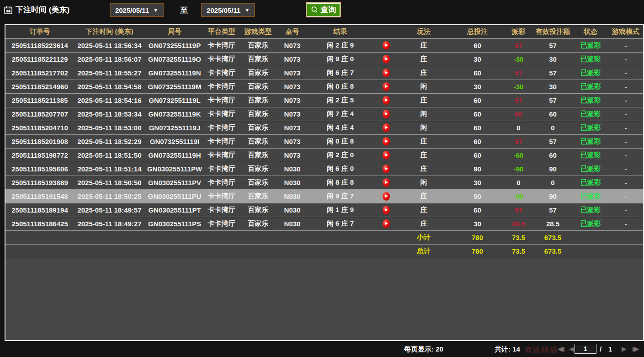  What do you see at coordinates (137, 10) in the screenshot?
I see `date-from-select: 2025/05/11 ▼` at bounding box center [137, 10].